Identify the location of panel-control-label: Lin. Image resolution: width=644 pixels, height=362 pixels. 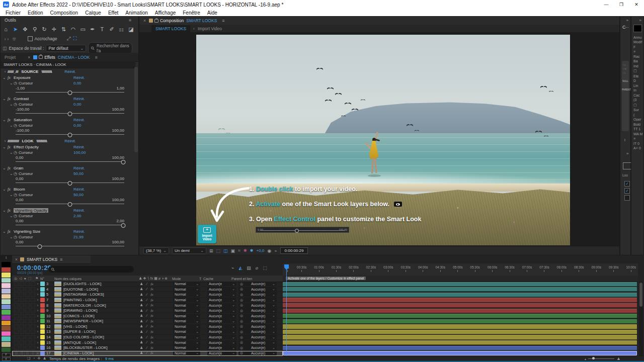
(637, 85).